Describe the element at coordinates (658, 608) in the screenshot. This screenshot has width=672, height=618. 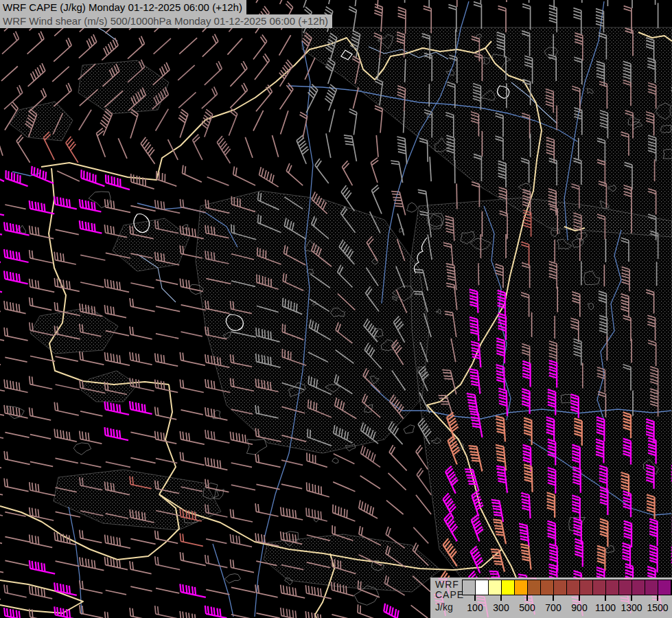
I see `cape-scale-tick-label: 1500` at that location.